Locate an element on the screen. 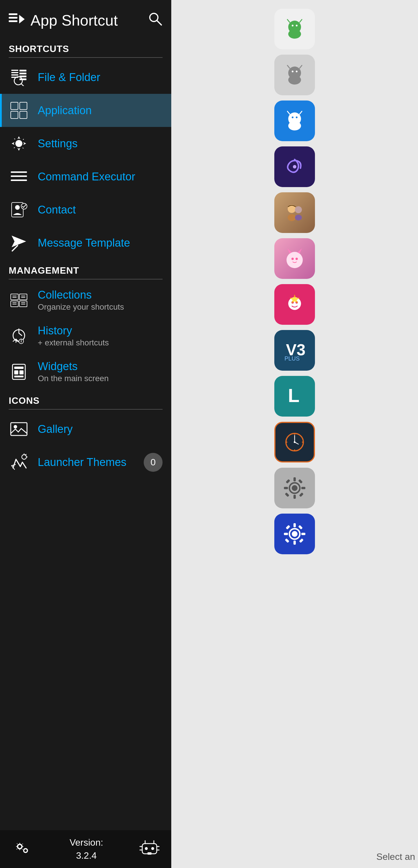 Image resolution: width=418 pixels, height=868 pixels. menu-item-message-template: Message Template is located at coordinates (86, 243).